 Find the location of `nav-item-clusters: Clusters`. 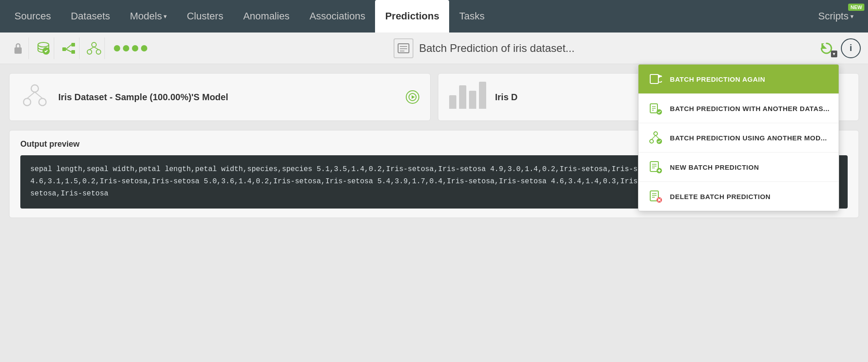

nav-item-clusters: Clusters is located at coordinates (205, 16).